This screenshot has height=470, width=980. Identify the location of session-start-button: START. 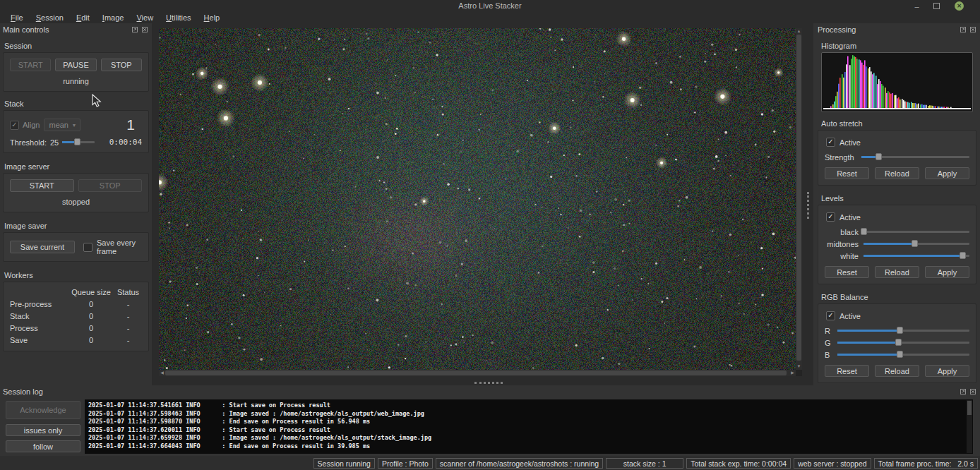
(30, 65).